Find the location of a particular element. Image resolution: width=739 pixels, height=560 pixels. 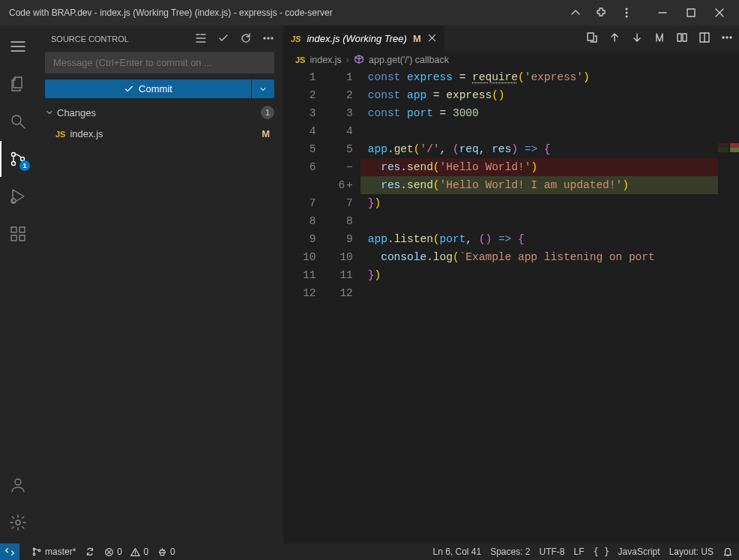

tab-bar: JS index.js (Working Tree) M is located at coordinates (511, 39).